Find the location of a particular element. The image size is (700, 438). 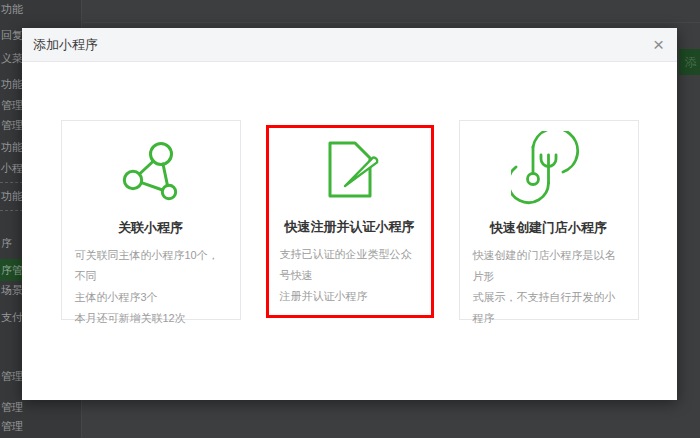

card-title: 关联小程序 is located at coordinates (151, 228).